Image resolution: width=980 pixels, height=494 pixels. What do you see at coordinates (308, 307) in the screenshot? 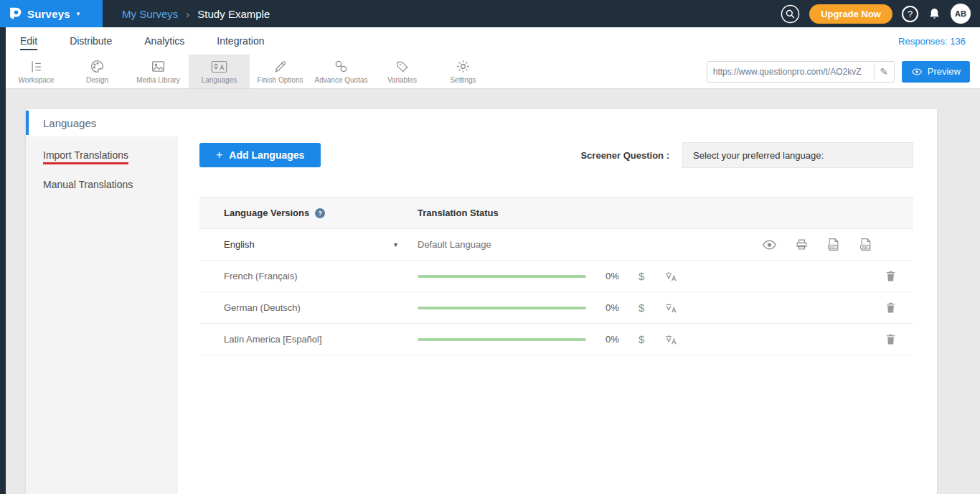
I see `language-name: German (Deutsch)` at bounding box center [308, 307].